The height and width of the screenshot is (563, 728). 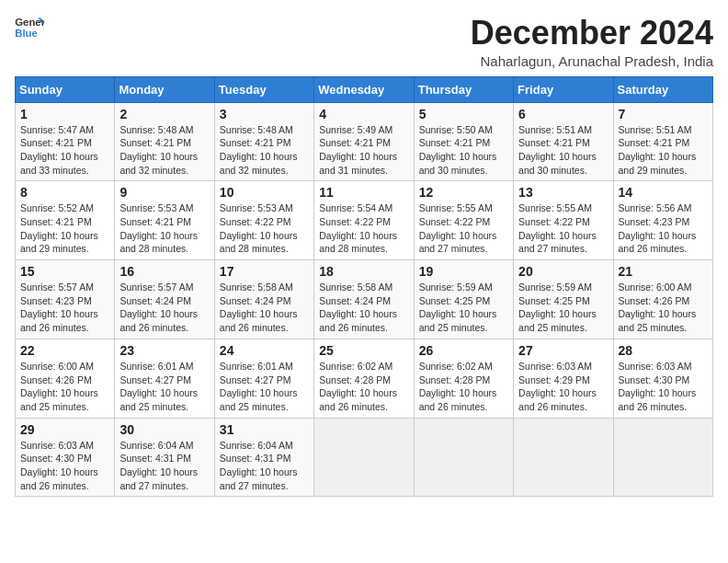 I want to click on calendar-cell: 25Sunrise: 6:02 AM Sunset: 4:28 PM Dayli…, so click(x=364, y=378).